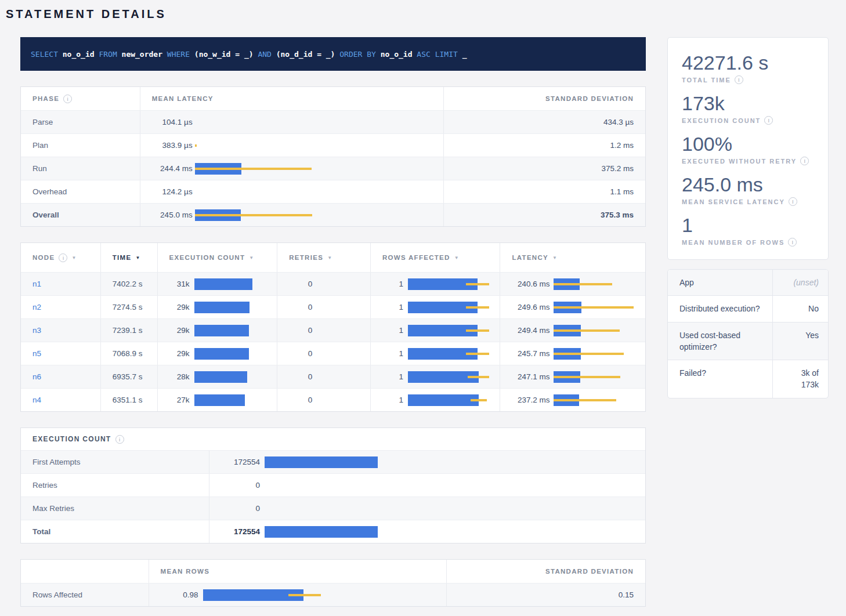 Image resolution: width=846 pixels, height=616 pixels. Describe the element at coordinates (748, 189) in the screenshot. I see `stat-mean-service-latency: 245.0 ms Mean Service Latencyi` at that location.